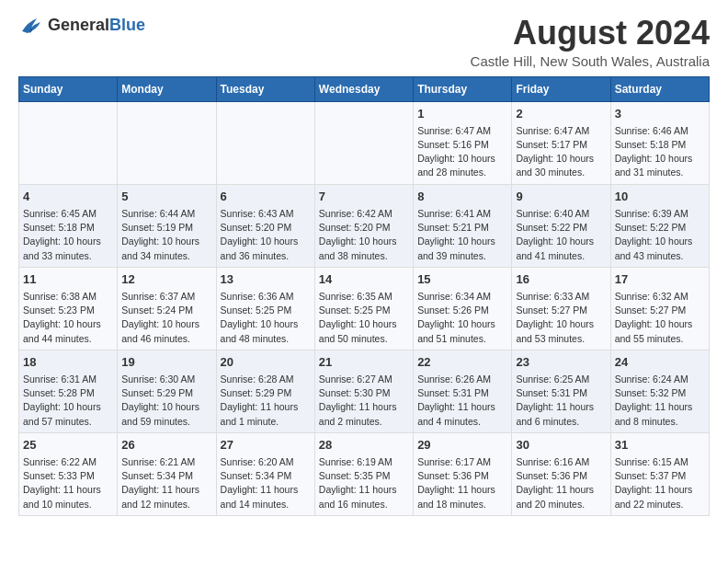 This screenshot has height=563, width=728. Describe the element at coordinates (463, 474) in the screenshot. I see `calendar-cell: 29Sunrise: 6:17 AM Sunset: 5:36 PM Dayli…` at that location.